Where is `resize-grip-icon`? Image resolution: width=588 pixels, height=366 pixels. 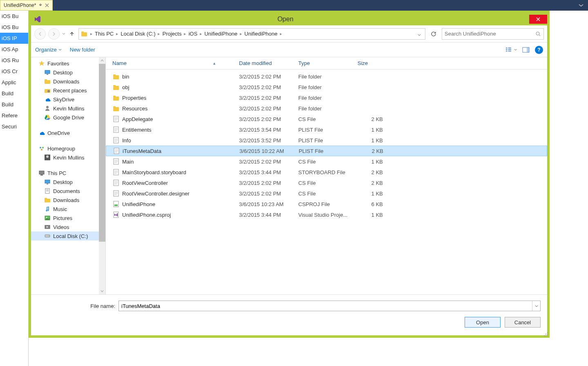
resize-grip-icon is located at coordinates (546, 334).